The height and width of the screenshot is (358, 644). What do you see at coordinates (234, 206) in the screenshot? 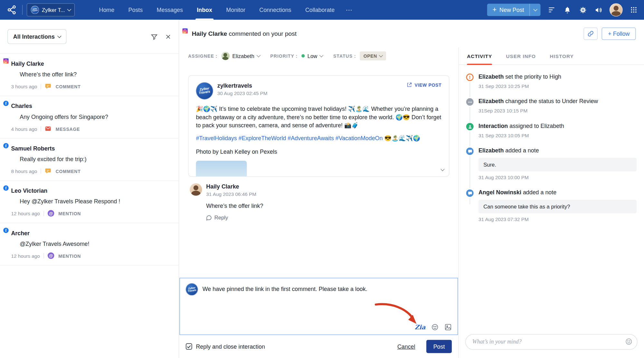
I see `comment-text: Where’s the offer link?` at bounding box center [234, 206].